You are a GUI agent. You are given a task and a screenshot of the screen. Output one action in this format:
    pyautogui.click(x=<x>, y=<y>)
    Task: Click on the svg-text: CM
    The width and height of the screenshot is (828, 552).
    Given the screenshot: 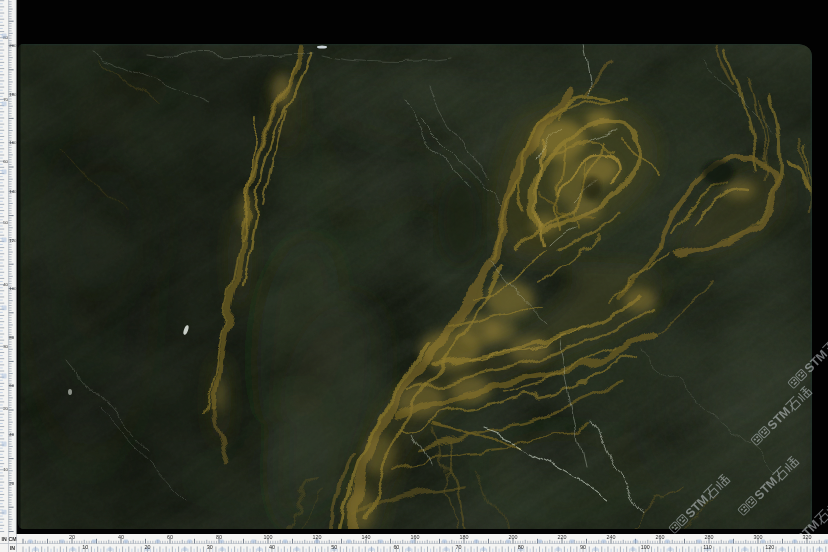 What is the action you would take?
    pyautogui.click(x=12, y=539)
    